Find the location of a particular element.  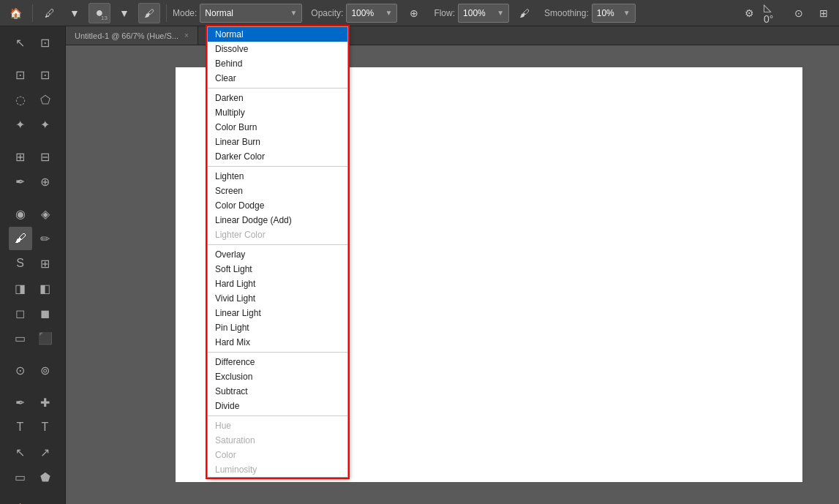

mode-option-color-burn: Color Burn is located at coordinates (278, 127).